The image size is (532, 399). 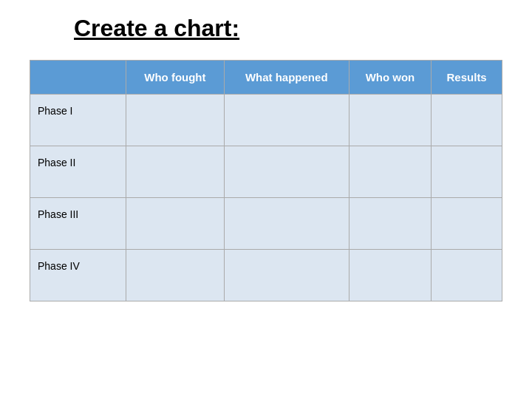 What do you see at coordinates (287, 78) in the screenshot?
I see `header-what-happened: What happened` at bounding box center [287, 78].